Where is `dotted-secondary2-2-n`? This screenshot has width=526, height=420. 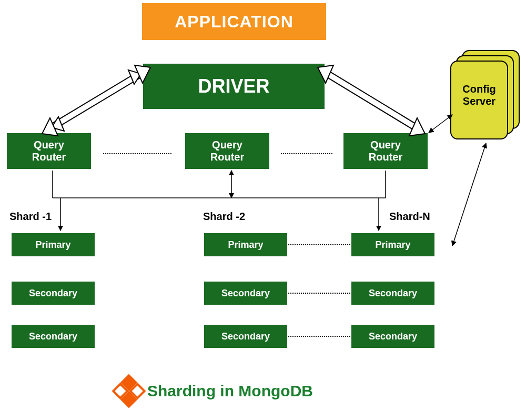 dotted-secondary2-2-n is located at coordinates (319, 336).